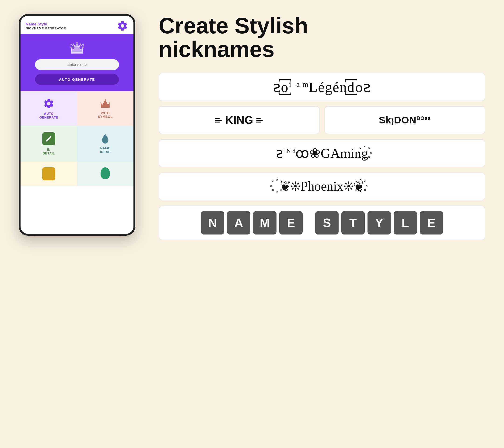 The height and width of the screenshot is (448, 504). What do you see at coordinates (77, 65) in the screenshot?
I see `name-input` at bounding box center [77, 65].